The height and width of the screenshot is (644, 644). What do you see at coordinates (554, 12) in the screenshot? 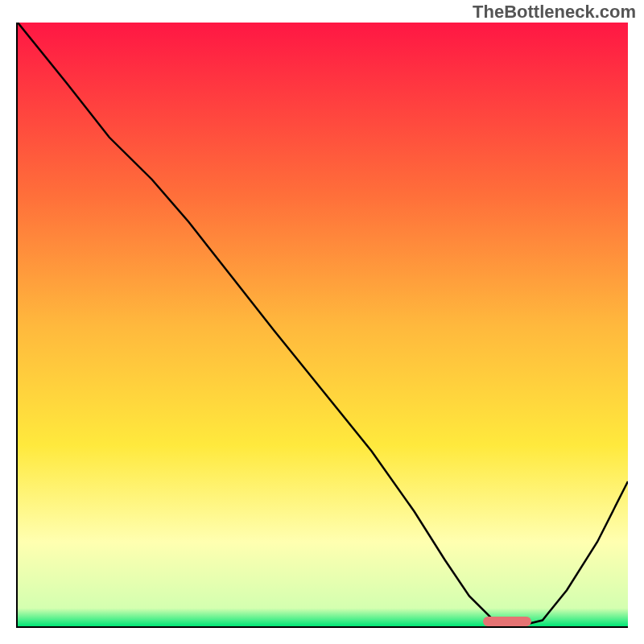
I see `watermark-text: TheBottleneck.com` at bounding box center [554, 12].